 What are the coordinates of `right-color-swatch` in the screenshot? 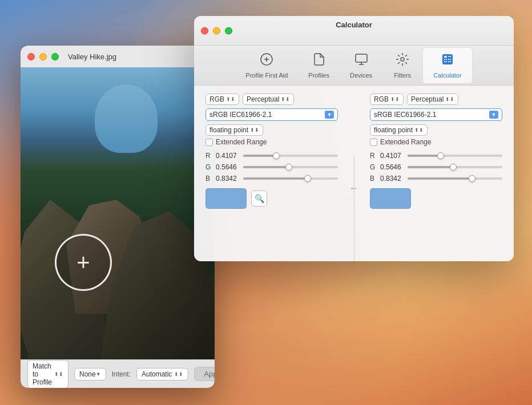 It's located at (390, 199).